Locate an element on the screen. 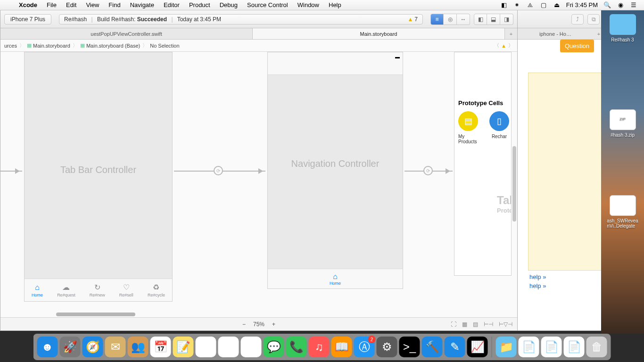 This screenshot has width=644, height=362. dock-app: 🗺 is located at coordinates (251, 347).